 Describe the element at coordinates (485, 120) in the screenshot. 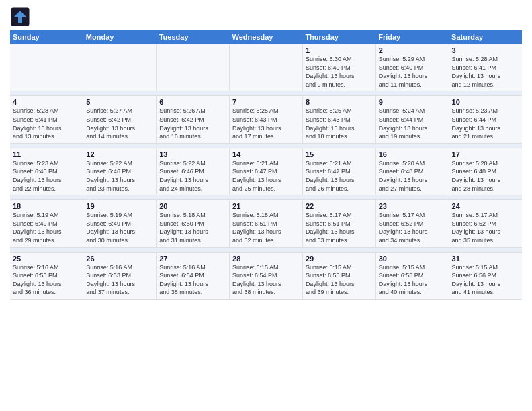

I see `calendar-cell: 10Sunrise: 5:23 AM Sunset: 6:44 PM Dayli…` at that location.